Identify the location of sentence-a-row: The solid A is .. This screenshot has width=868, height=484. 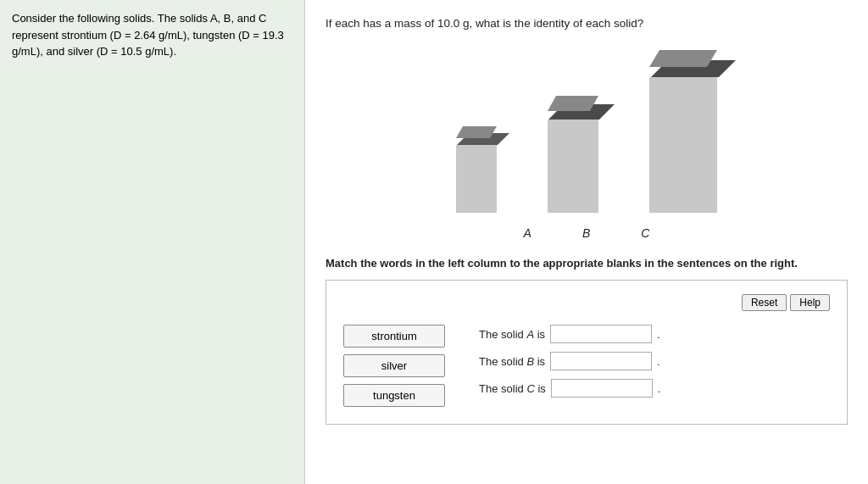
(654, 334).